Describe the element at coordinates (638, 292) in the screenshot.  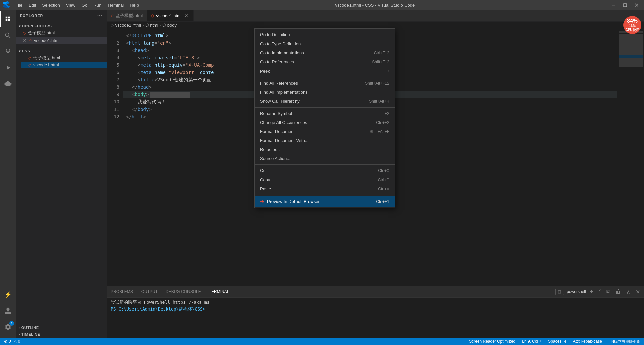
I see `terminal-close-button: ✕` at that location.